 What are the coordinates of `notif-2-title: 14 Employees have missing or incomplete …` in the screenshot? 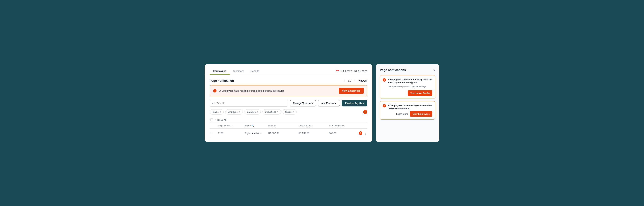 It's located at (410, 107).